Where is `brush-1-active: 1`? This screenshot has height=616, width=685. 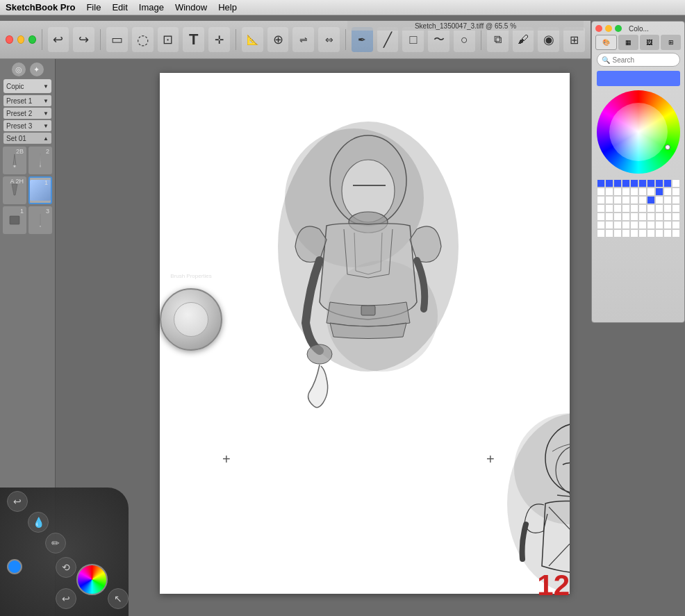 brush-1-active: 1 is located at coordinates (40, 190).